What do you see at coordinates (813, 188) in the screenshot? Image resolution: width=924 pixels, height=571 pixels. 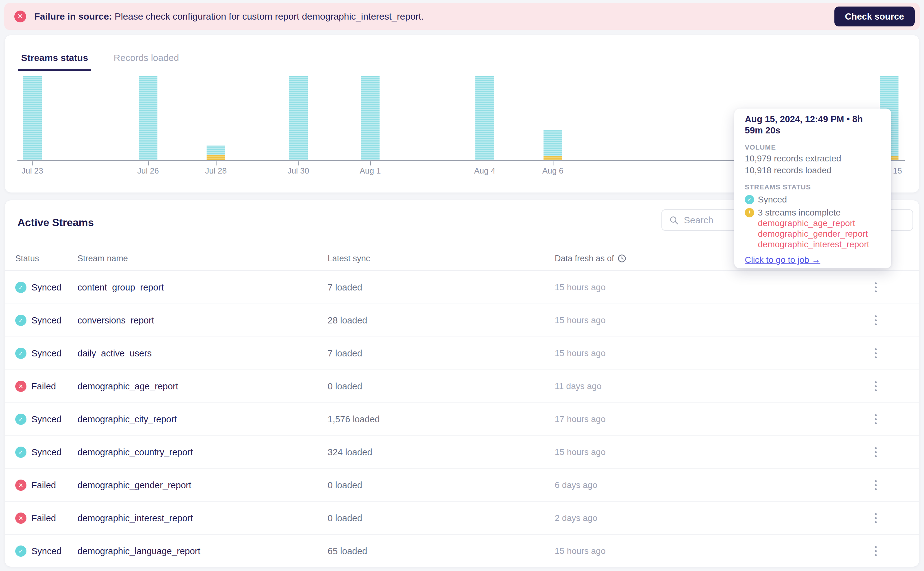 I see `sync-tooltip: Aug 15, 2024, 12:49 PM • 8h 59m 20s VOLU…` at bounding box center [813, 188].